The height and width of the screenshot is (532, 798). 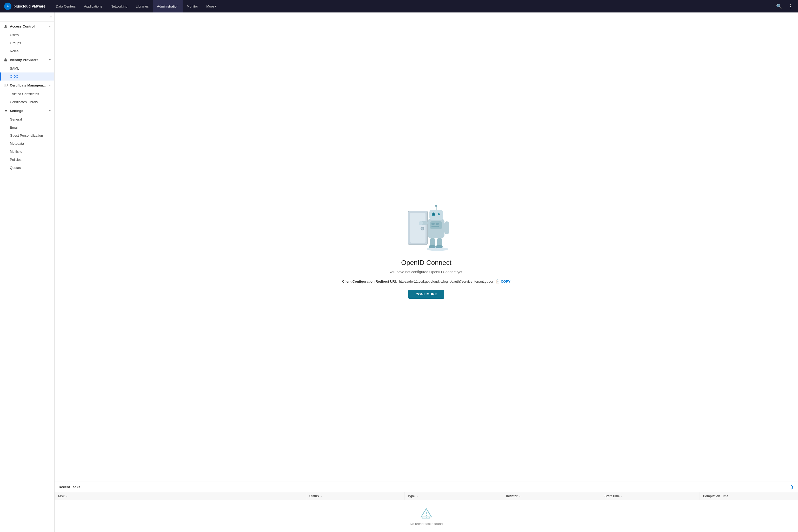 I want to click on start-time-sort-icon: ↓, so click(x=622, y=496).